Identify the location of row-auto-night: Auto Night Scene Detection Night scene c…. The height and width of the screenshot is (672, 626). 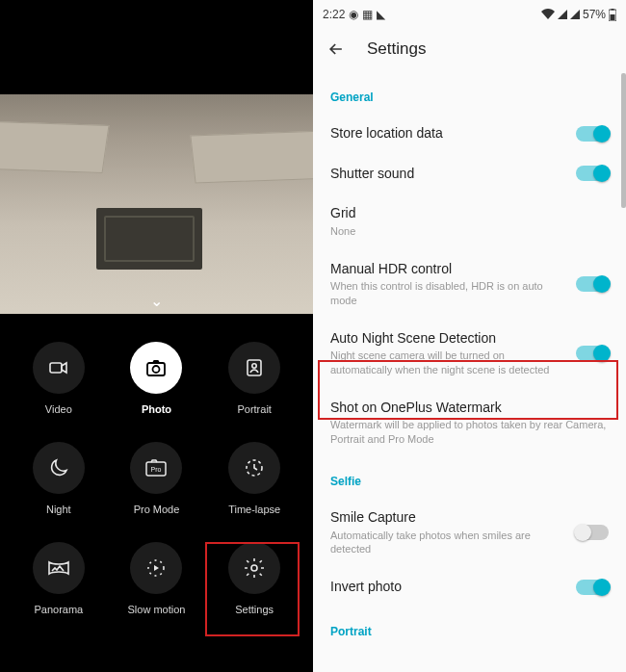
(470, 353).